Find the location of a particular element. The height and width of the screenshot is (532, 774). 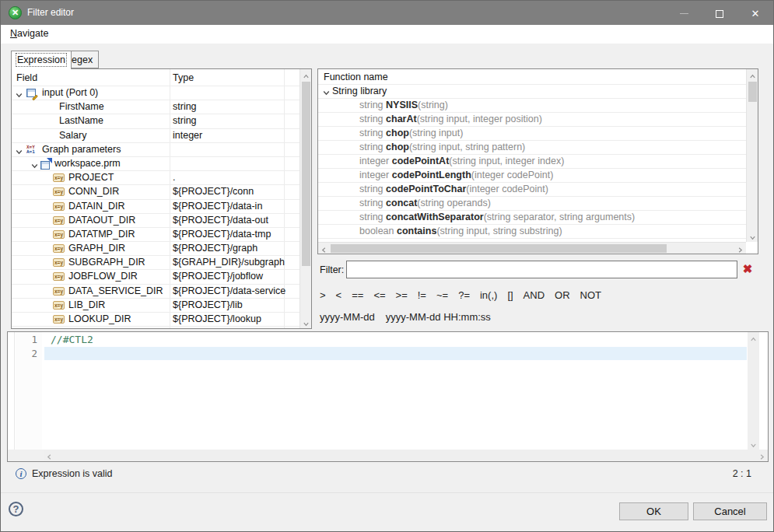

field-label: GRAPH_DIR is located at coordinates (96, 249).